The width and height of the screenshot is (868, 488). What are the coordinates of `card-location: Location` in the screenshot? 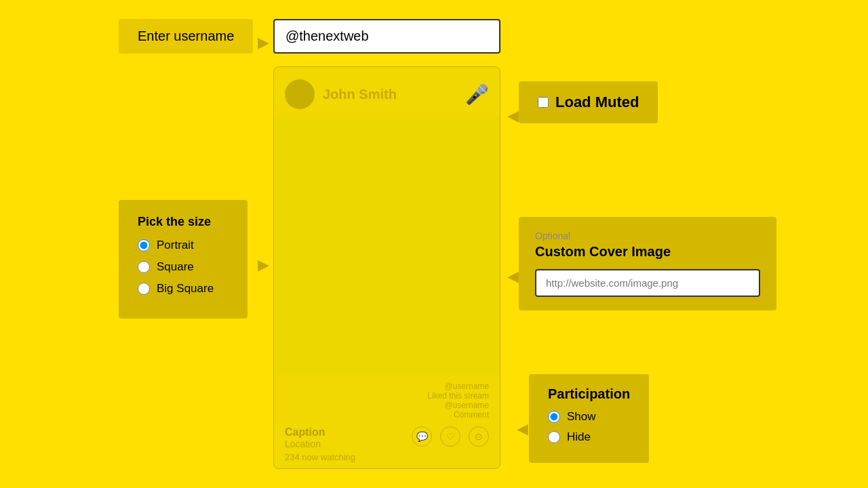 It's located at (305, 444).